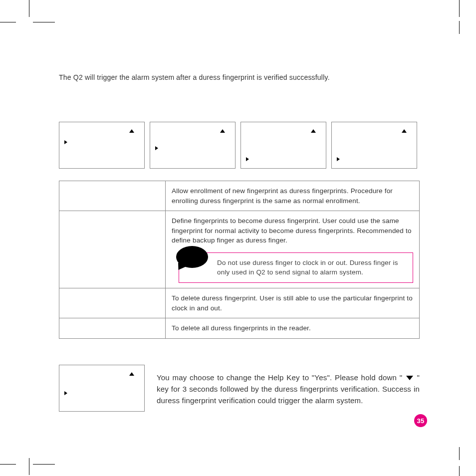  What do you see at coordinates (281, 377) in the screenshot?
I see `help-text-pre: You may choose to change the Help Key to…` at bounding box center [281, 377].